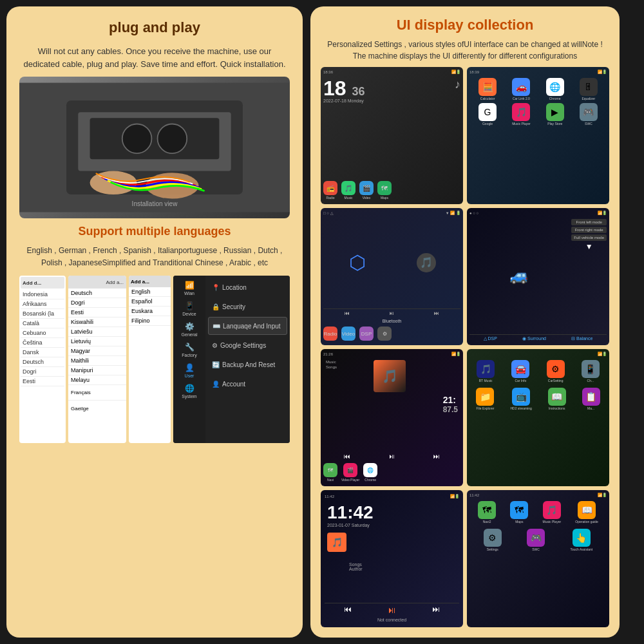 This screenshot has height=644, width=644. What do you see at coordinates (488, 89) in the screenshot?
I see `app-calculator: 🧮 Calculator` at bounding box center [488, 89].